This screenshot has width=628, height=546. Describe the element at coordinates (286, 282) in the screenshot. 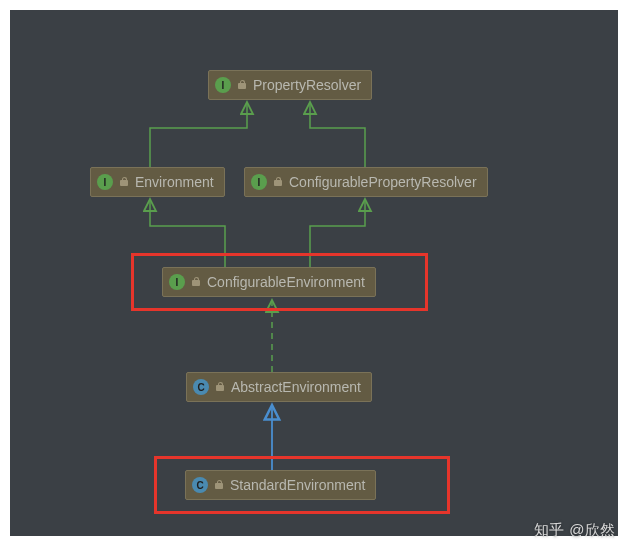

I see `node-label: ConfigurableEnvironment` at that location.